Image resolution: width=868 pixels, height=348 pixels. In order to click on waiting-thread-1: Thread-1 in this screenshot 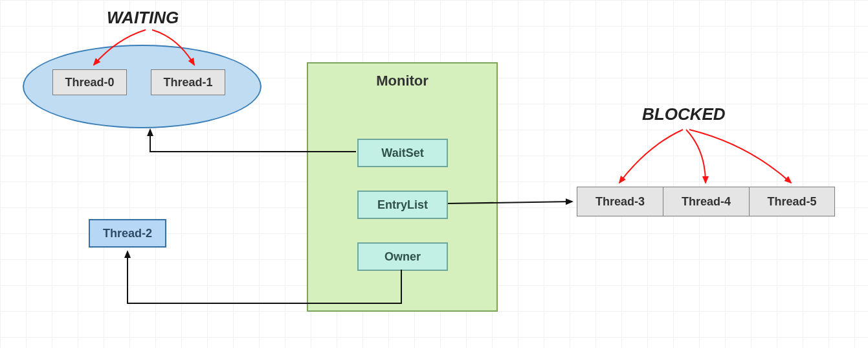, I will do `click(188, 82)`.